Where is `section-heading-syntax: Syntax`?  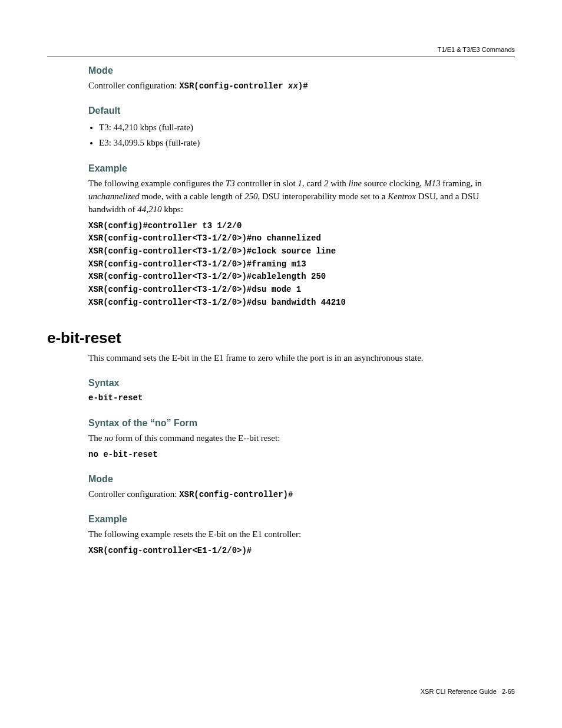 section-heading-syntax: Syntax is located at coordinates (302, 383).